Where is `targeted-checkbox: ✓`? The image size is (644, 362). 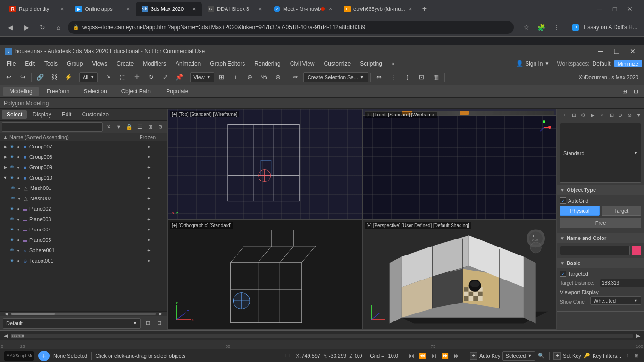
targeted-checkbox: ✓ is located at coordinates (563, 273).